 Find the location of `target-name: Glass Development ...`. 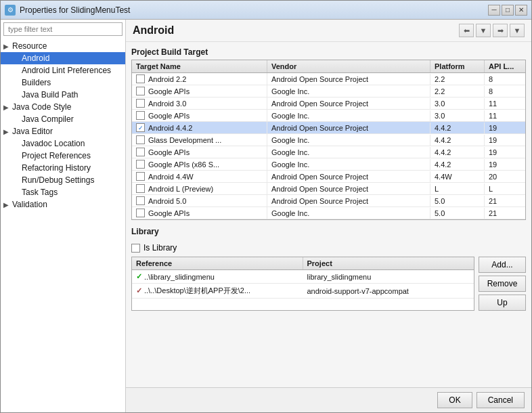

target-name: Glass Development ... is located at coordinates (185, 140).